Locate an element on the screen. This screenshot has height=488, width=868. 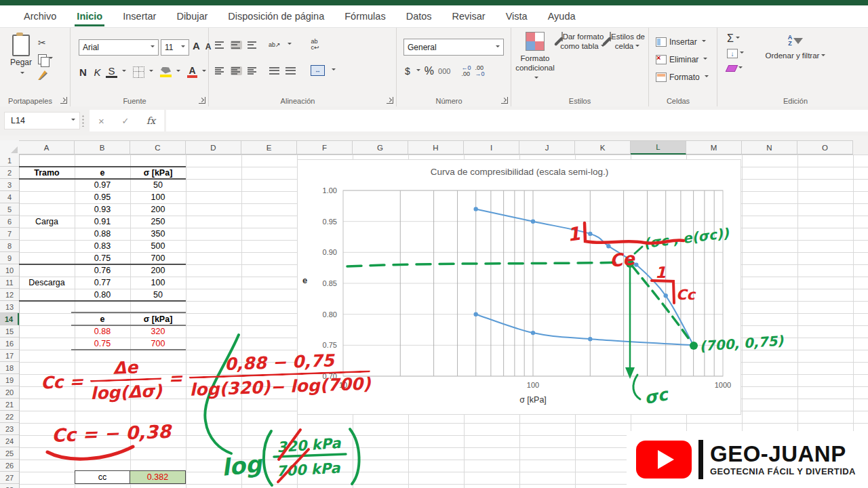
row-header-20: 20 is located at coordinates (9, 392).